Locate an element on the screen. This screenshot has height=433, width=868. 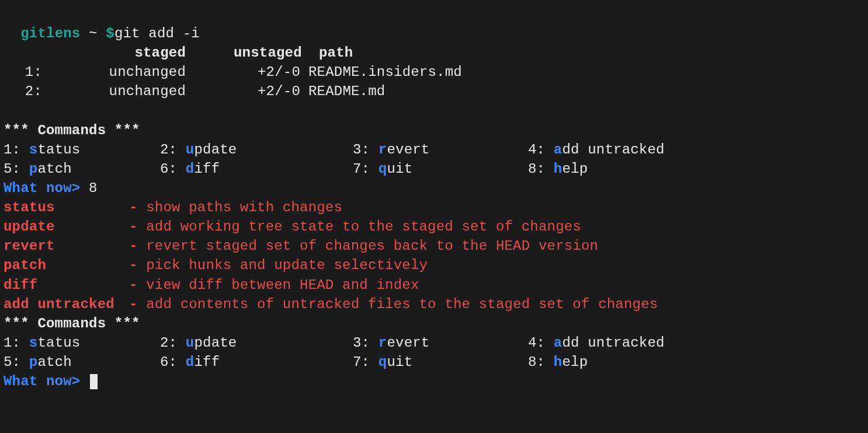
prompt-dir: gitlens is located at coordinates (50, 34).